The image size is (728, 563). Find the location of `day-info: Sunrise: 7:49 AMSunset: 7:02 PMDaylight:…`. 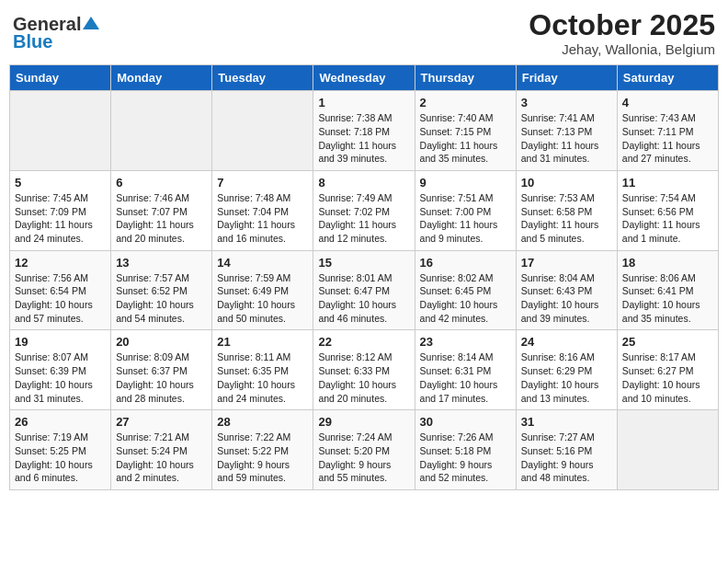

day-info: Sunrise: 7:49 AMSunset: 7:02 PMDaylight:… is located at coordinates (364, 219).